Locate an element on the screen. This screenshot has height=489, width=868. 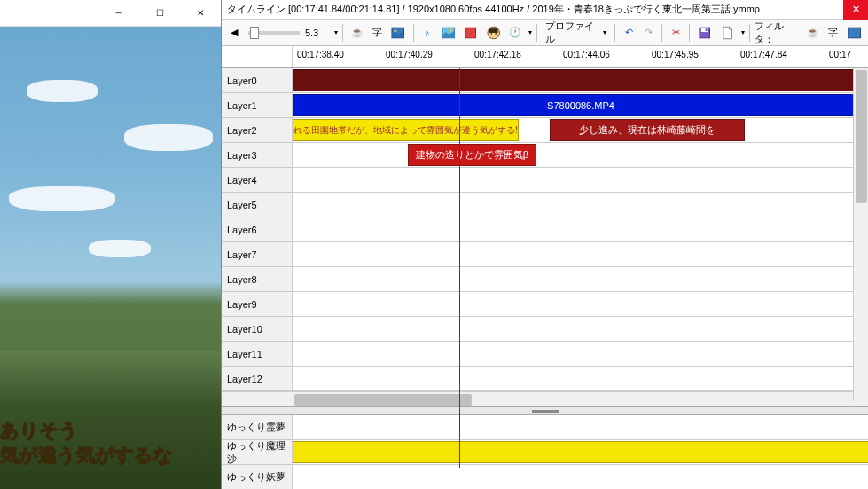
ruler-tick: 00:17:40.29 is located at coordinates (410, 55).